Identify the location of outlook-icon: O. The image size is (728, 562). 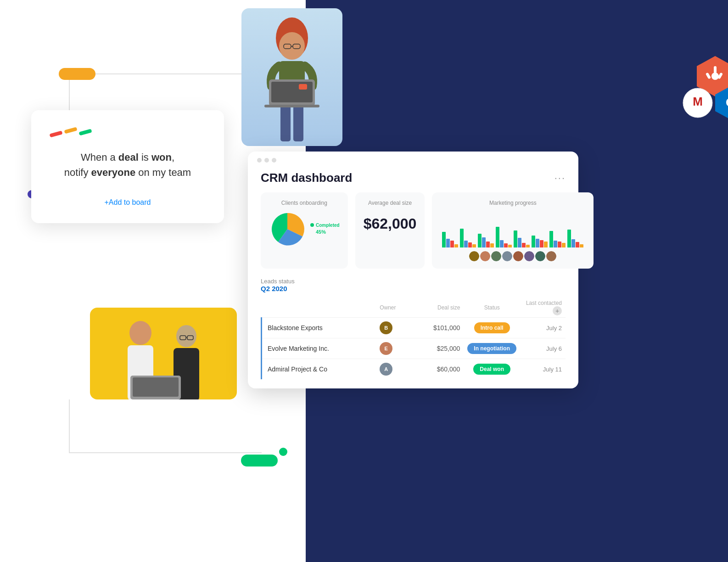
(721, 104).